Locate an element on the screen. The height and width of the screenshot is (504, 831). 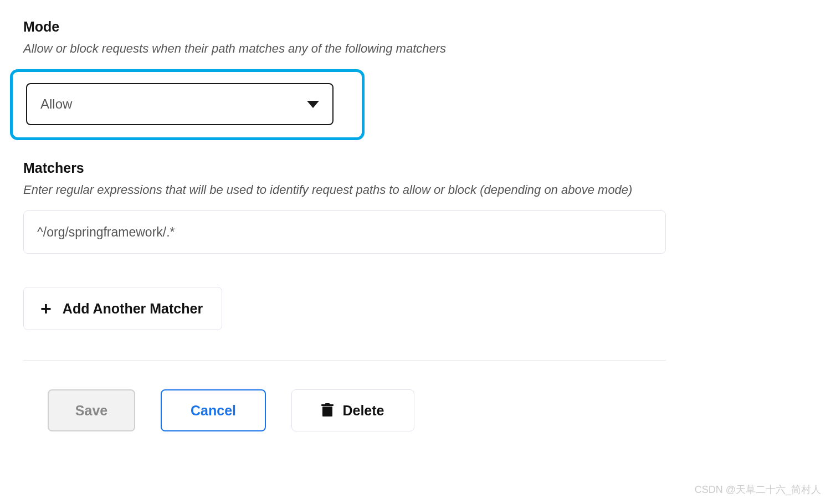
trash-icon is located at coordinates (327, 410).